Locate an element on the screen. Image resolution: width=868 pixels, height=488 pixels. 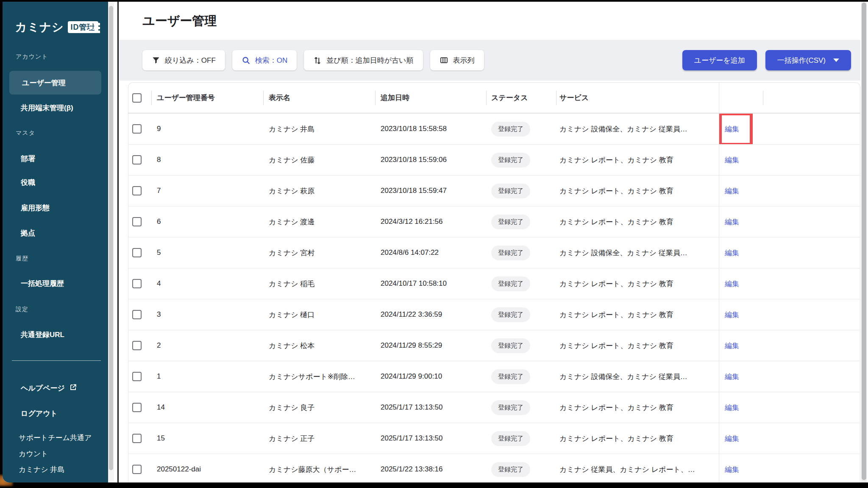
sidebar-item-departments: 部署 is located at coordinates (28, 159).